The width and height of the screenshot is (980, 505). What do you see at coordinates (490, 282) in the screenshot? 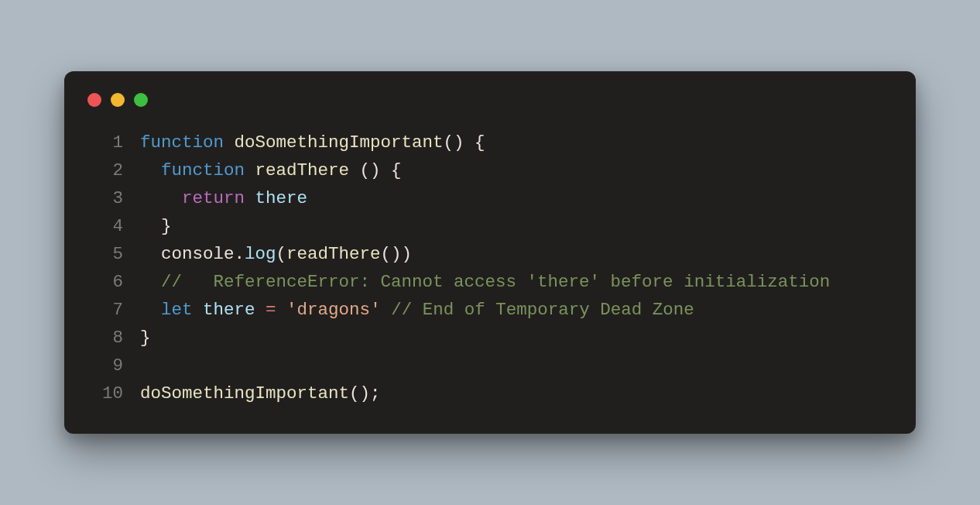
I see `code-line: 6 // ReferenceError: Cannot access 'ther…` at bounding box center [490, 282].